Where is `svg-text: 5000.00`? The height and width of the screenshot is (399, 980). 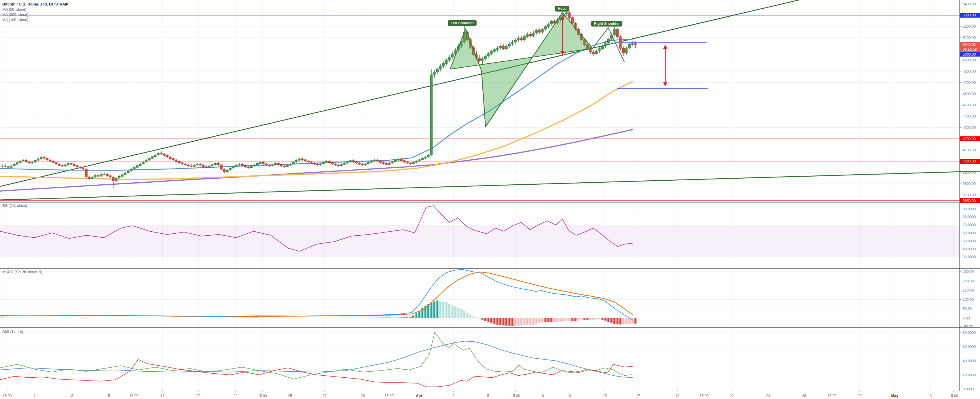
svg-text: 5000.00 is located at coordinates (969, 54).